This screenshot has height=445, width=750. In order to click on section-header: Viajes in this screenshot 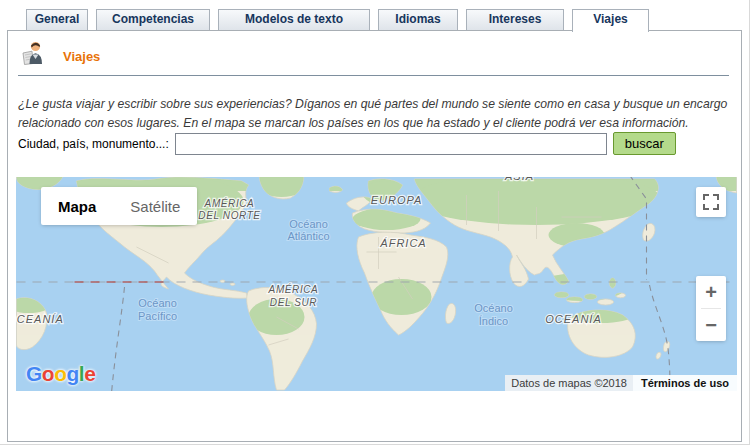, I will do `click(60, 52)`.